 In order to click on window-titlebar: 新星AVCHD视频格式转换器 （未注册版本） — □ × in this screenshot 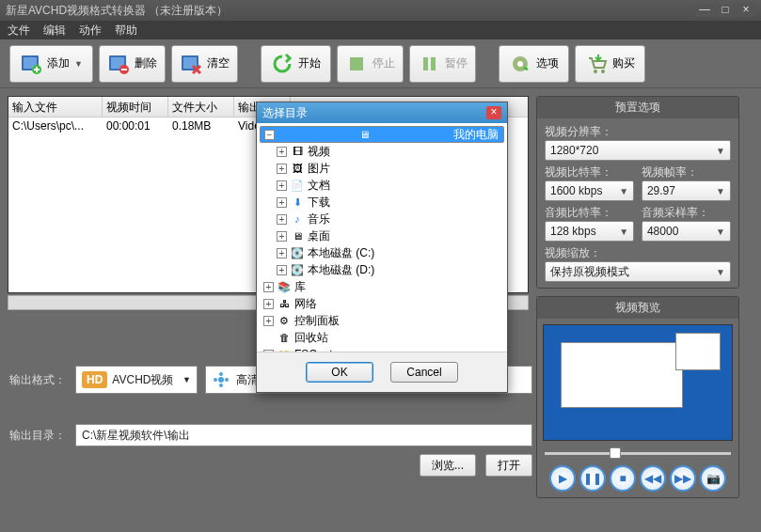, I will do `click(380, 10)`.